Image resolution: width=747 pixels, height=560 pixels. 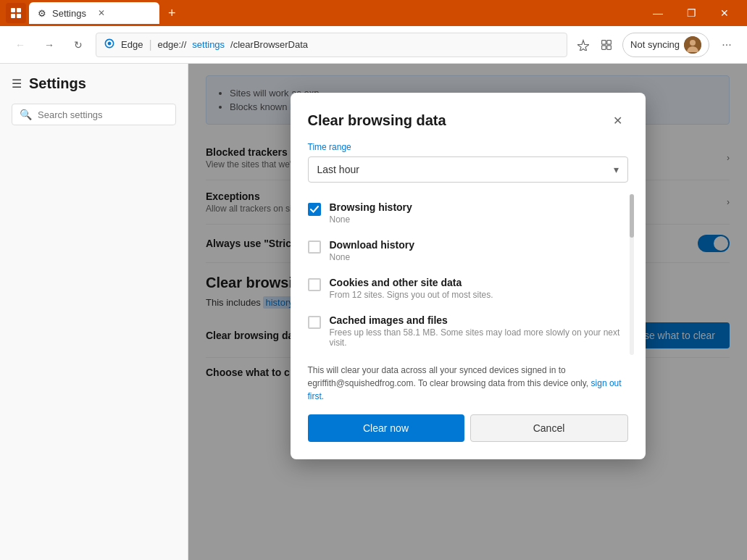 What do you see at coordinates (468, 275) in the screenshot?
I see `checkbox-list-container: Browsing history None Download history N…` at bounding box center [468, 275].